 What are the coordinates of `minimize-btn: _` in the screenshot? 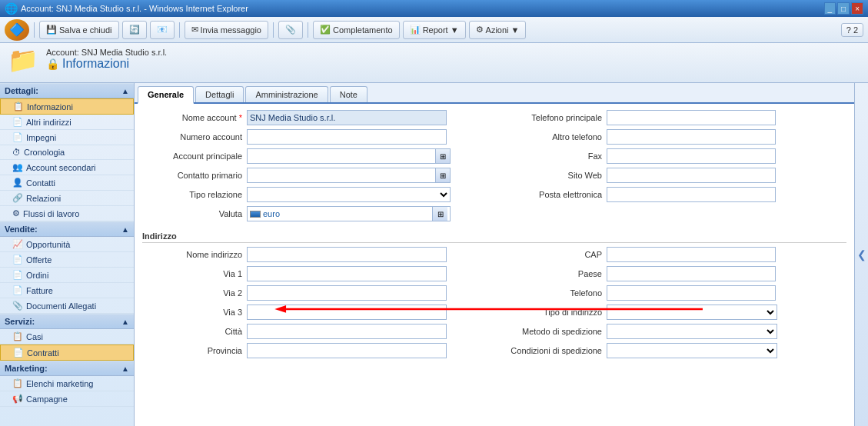 It's located at (830, 8).